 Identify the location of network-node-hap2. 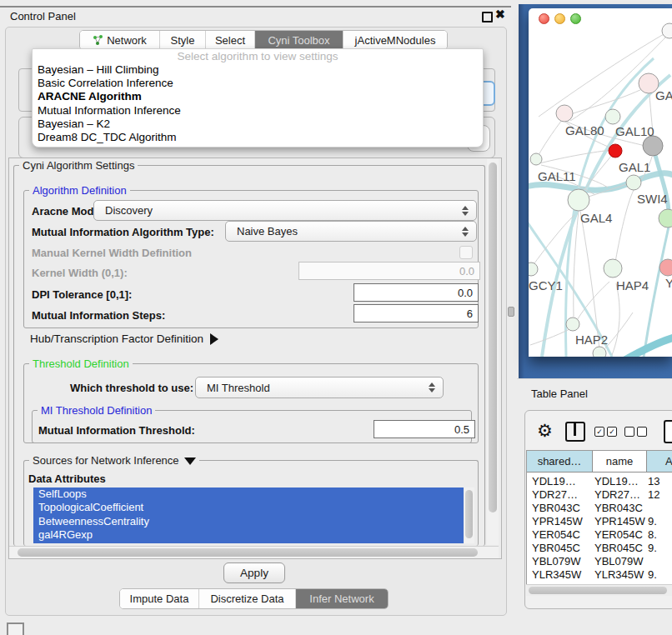
(573, 324).